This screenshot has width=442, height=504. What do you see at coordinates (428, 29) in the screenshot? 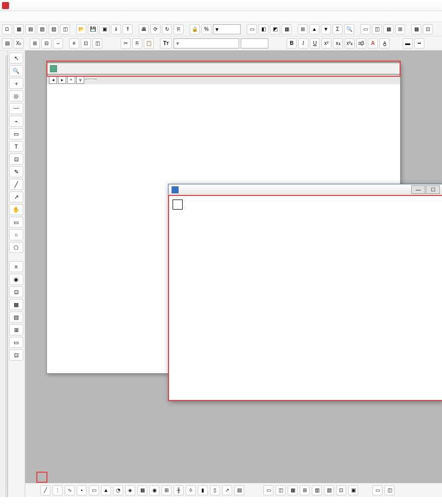
I see `extra-button: ⊡` at bounding box center [428, 29].